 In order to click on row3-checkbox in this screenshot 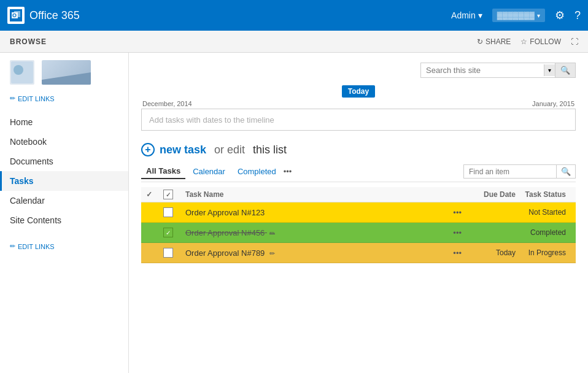, I will do `click(168, 253)`.